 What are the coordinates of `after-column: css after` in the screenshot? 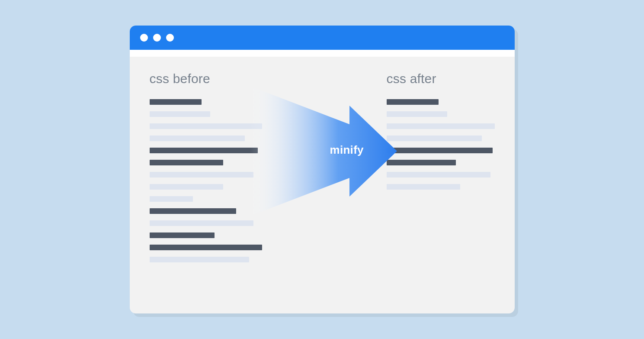 It's located at (441, 192).